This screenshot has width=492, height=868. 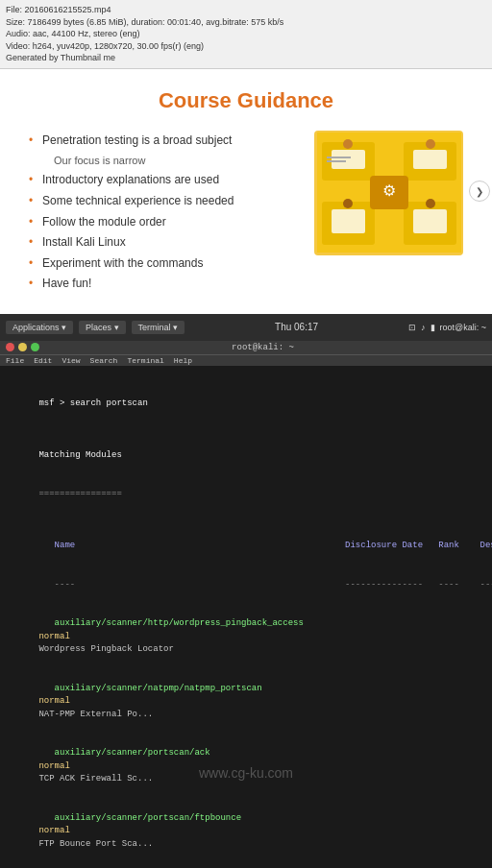 I want to click on terminal-title: root@kali: ~, so click(x=263, y=348).